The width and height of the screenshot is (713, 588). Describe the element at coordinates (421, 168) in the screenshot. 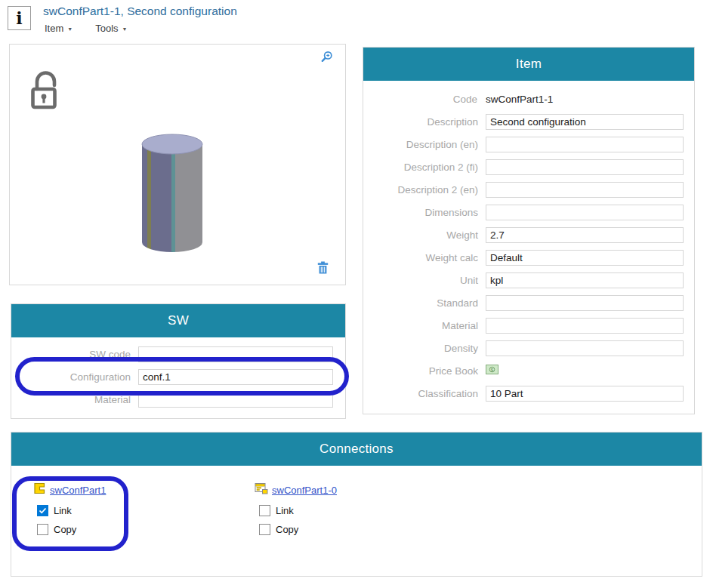

I see `description2-fi-label: Description 2 (fi)` at that location.